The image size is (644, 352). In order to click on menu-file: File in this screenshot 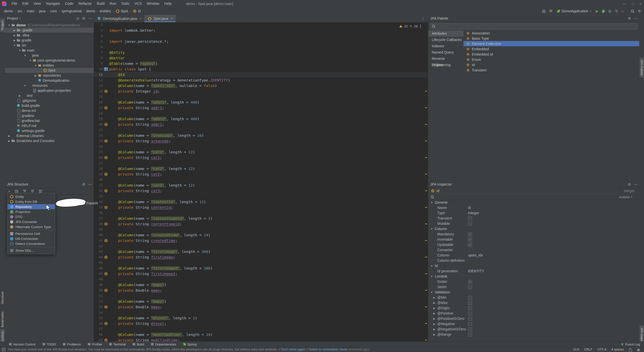, I will do `click(15, 4)`.